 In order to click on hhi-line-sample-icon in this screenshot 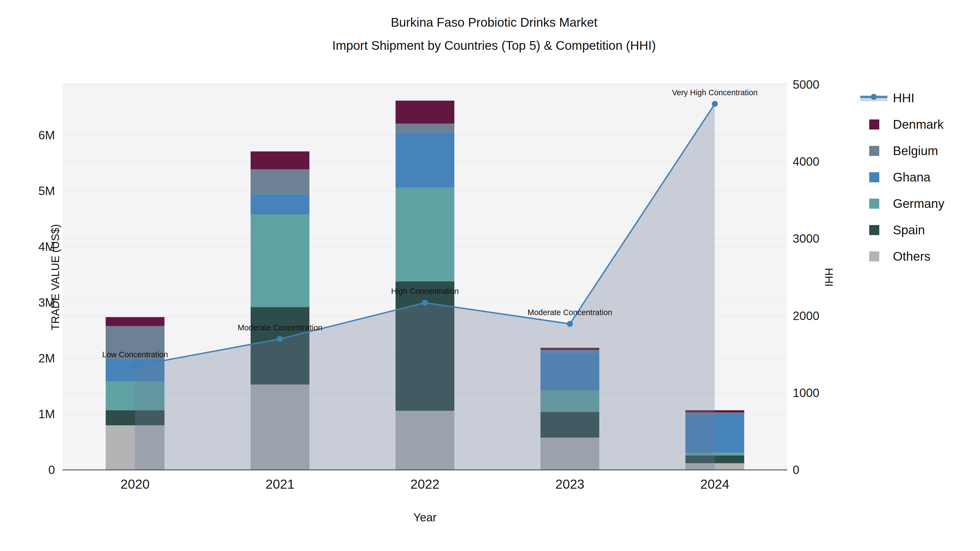, I will do `click(875, 98)`.